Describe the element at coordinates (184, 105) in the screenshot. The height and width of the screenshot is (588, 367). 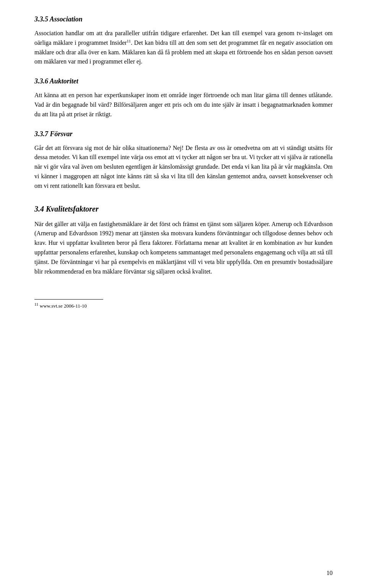
I see `paragraph-2: Att känna att en person har expertkunska…` at that location.